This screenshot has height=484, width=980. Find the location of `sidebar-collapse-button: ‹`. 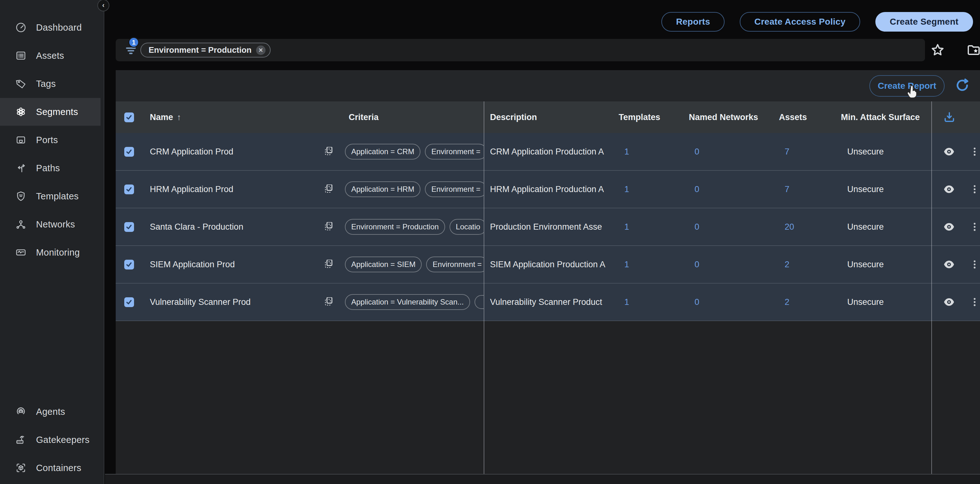

sidebar-collapse-button: ‹ is located at coordinates (103, 6).